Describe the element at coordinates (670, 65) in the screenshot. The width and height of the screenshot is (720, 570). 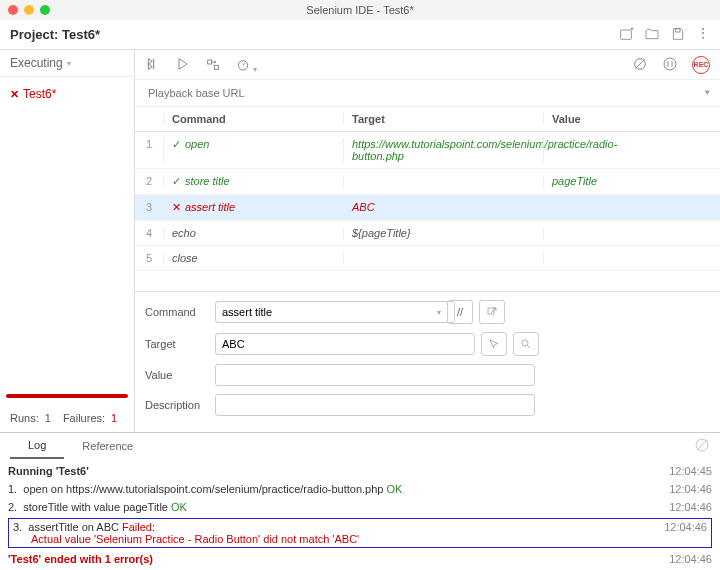
I see `pause-exceptions-icon` at that location.